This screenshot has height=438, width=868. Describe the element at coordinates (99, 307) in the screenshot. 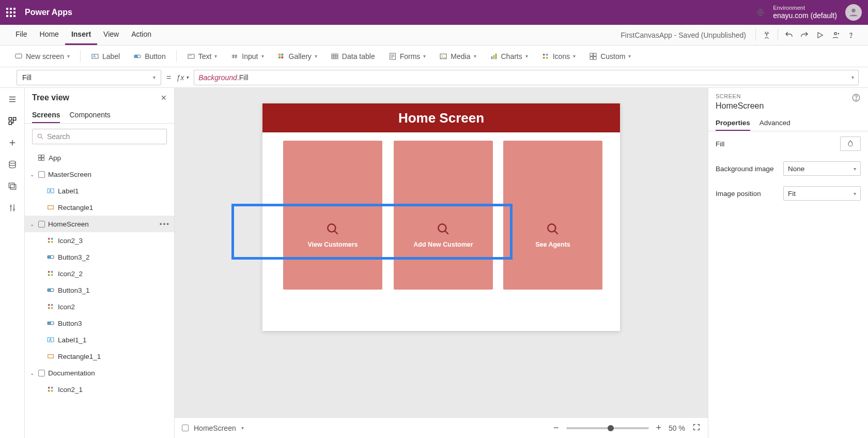

I see `tree-node-icon2: Icon2` at that location.